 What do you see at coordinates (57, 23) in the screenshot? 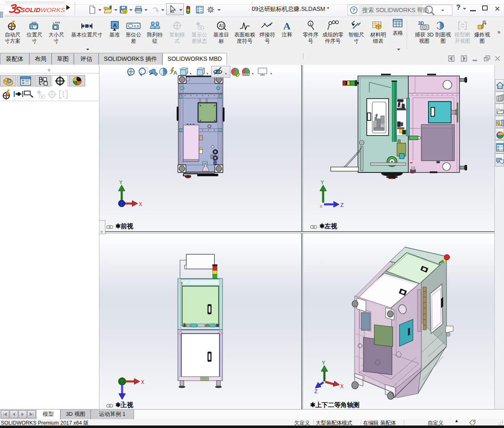
I see `svg-text: xxx` at bounding box center [57, 23].